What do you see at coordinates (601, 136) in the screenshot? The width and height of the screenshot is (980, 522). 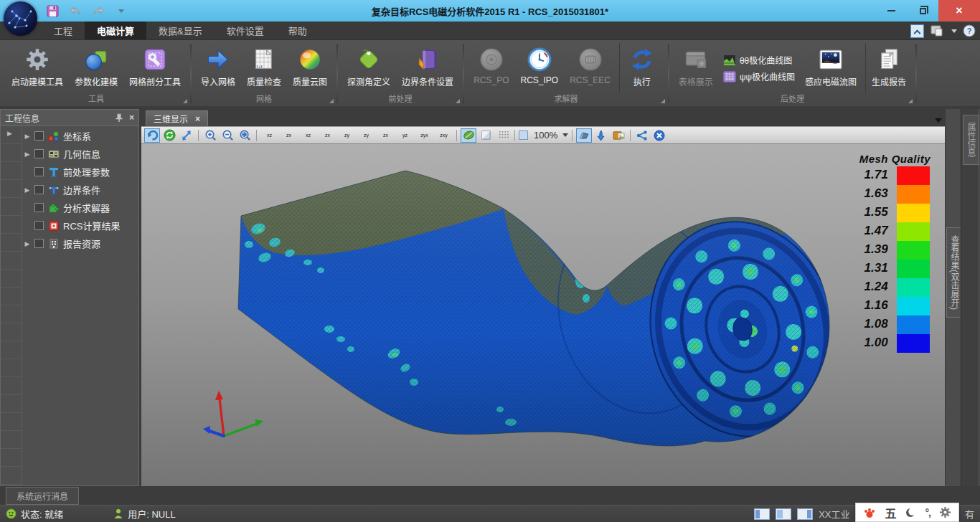 I see `import-view-button` at bounding box center [601, 136].